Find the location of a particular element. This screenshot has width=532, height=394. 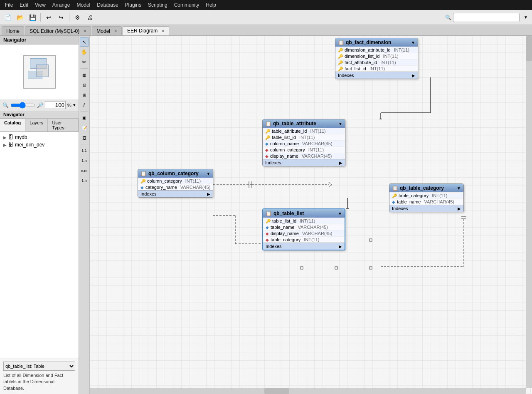

er-table-header-table-list: 📋 qb_table_list ▼ is located at coordinates (304, 213).